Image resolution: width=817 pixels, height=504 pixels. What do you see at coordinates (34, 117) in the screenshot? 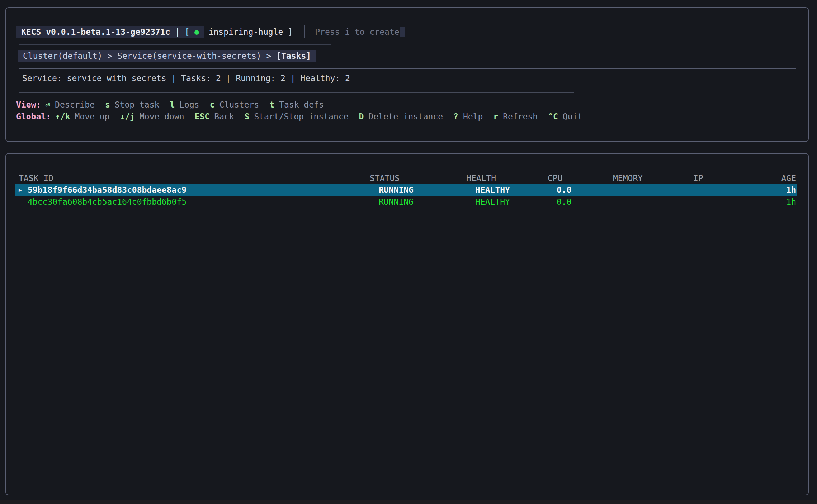
I see `global-label: Global:` at bounding box center [34, 117].